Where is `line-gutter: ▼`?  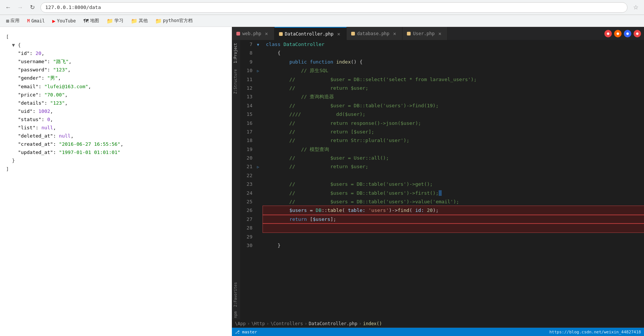 line-gutter: ▼ is located at coordinates (260, 44).